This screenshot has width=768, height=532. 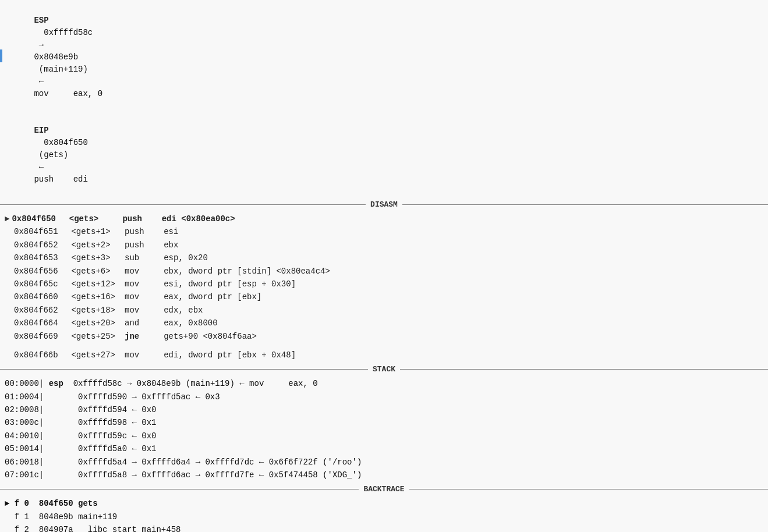 What do you see at coordinates (184, 369) in the screenshot?
I see `stack-divider-left` at bounding box center [184, 369].